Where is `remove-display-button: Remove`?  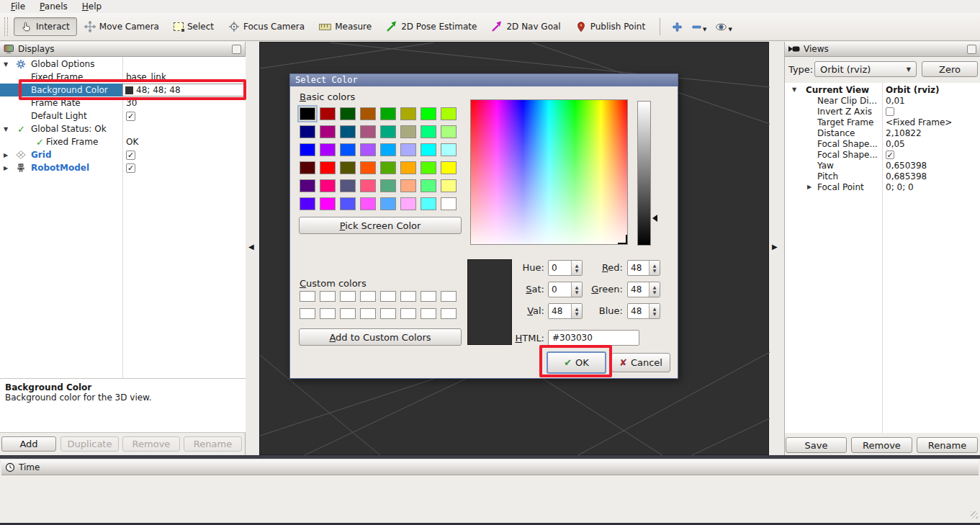 remove-display-button: Remove is located at coordinates (151, 444).